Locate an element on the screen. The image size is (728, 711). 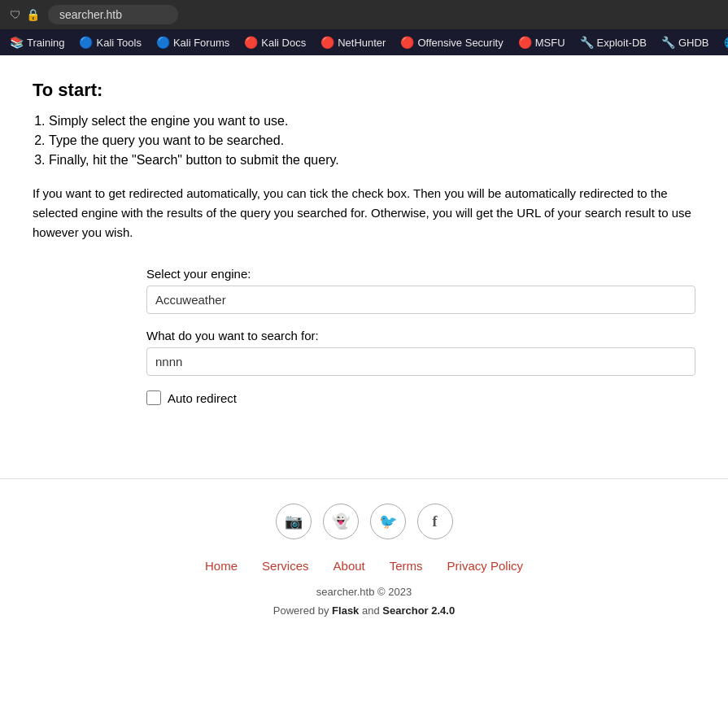
engine-label: Select your engine: is located at coordinates (421, 273).